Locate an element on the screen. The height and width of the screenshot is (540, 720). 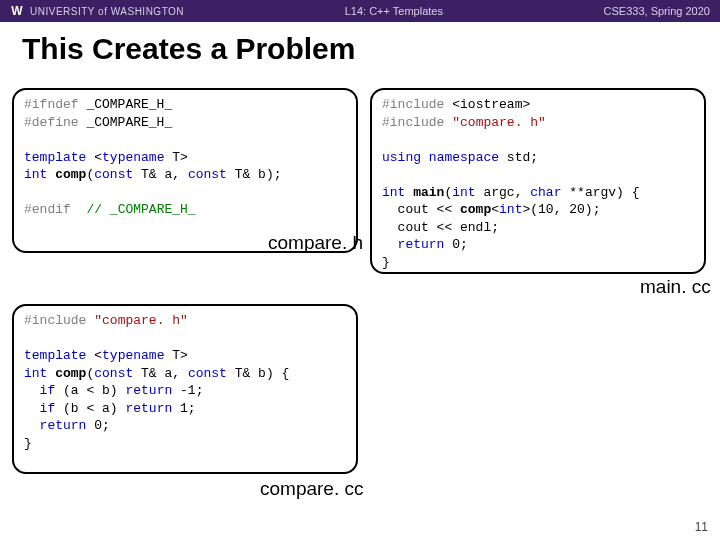
code-token: <iostream> is located at coordinates (487, 104).